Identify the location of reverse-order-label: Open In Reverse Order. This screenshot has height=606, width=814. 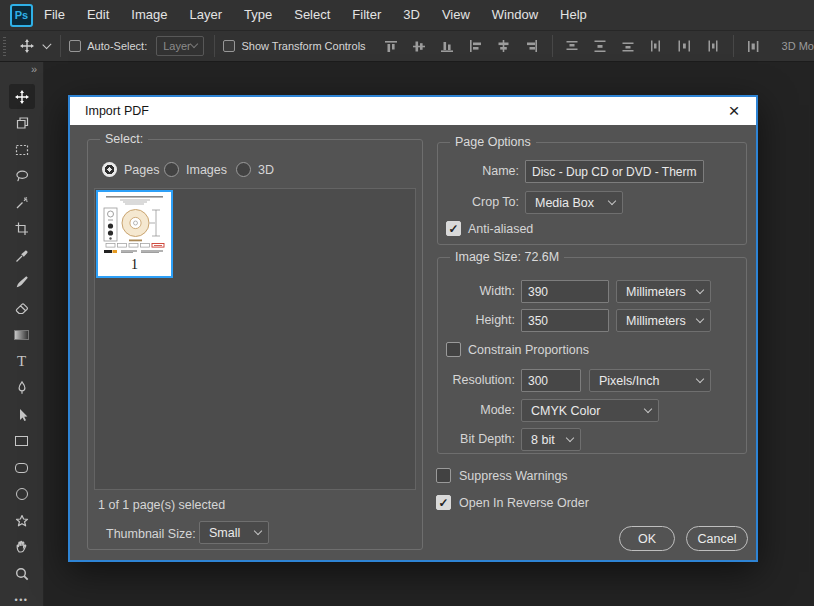
(524, 503).